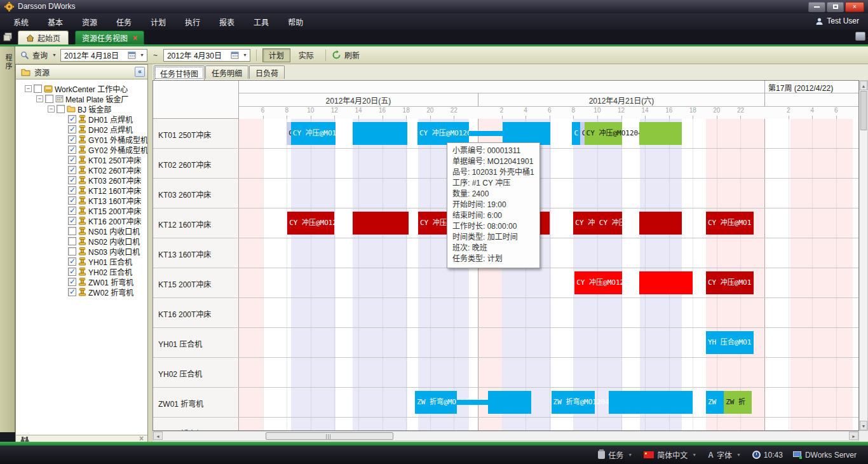 Image resolution: width=868 pixels, height=464 pixels. What do you see at coordinates (39, 55) in the screenshot?
I see `query-button: 查询 ▼` at bounding box center [39, 55].